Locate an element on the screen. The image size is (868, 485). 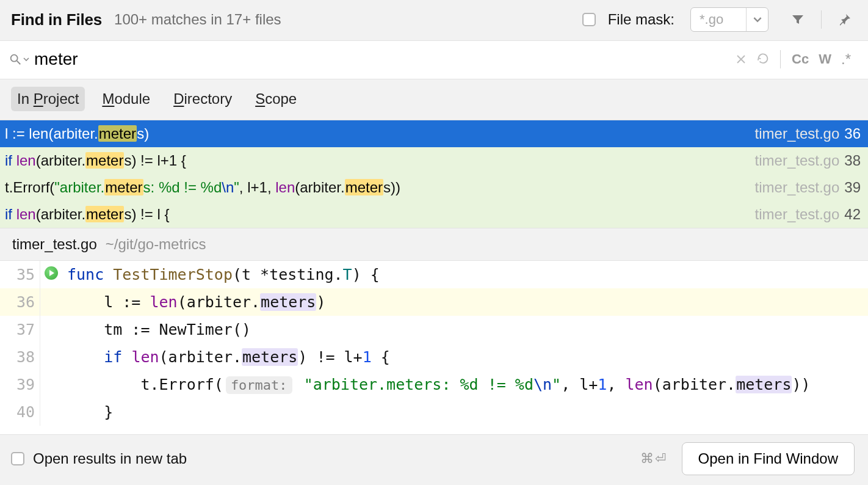
file-mask-label: File mask: is located at coordinates (641, 20).